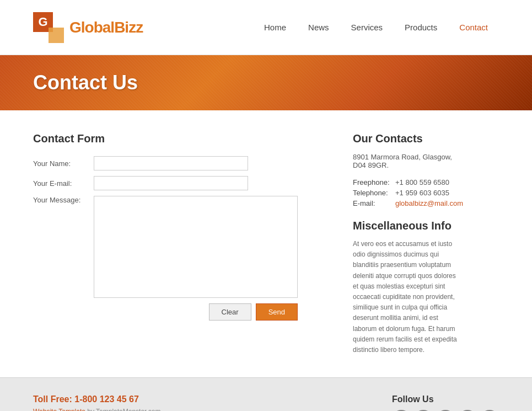  Describe the element at coordinates (53, 399) in the screenshot. I see `toll-free-label: Toll Free:` at that location.